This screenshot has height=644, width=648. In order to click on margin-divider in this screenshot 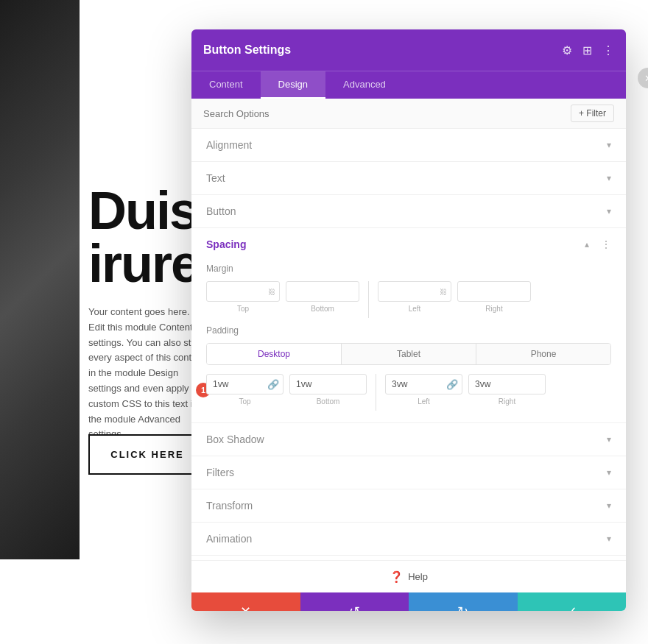, I will do `click(368, 300)`.